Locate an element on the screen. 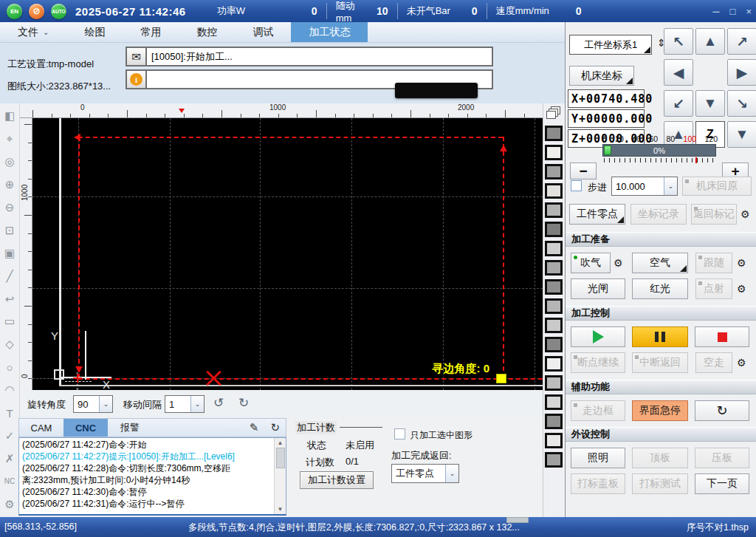  rotate-ccw-icon: ↺ is located at coordinates (219, 403).